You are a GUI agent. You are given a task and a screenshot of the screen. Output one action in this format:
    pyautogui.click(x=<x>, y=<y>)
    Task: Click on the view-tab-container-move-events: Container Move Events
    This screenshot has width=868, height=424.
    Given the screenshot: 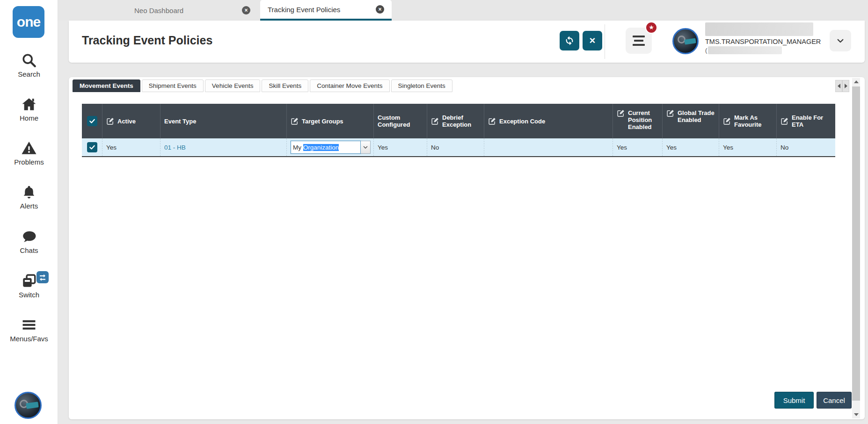 What is the action you would take?
    pyautogui.click(x=350, y=86)
    